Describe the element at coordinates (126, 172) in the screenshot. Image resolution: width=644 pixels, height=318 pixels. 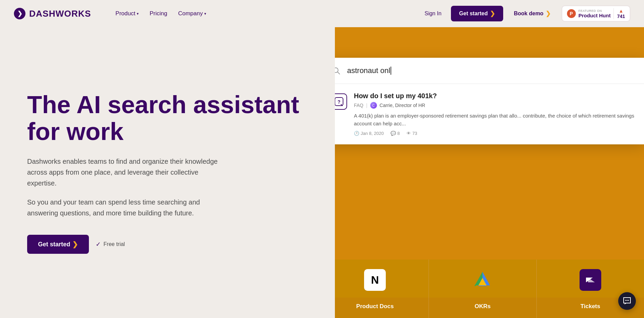
I see `hero-subtext-1: Dashworks enables teams to find and orga…` at that location.